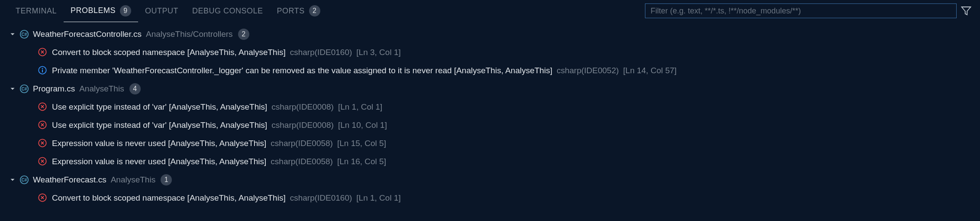  What do you see at coordinates (801, 11) in the screenshot?
I see `filter-input` at bounding box center [801, 11].